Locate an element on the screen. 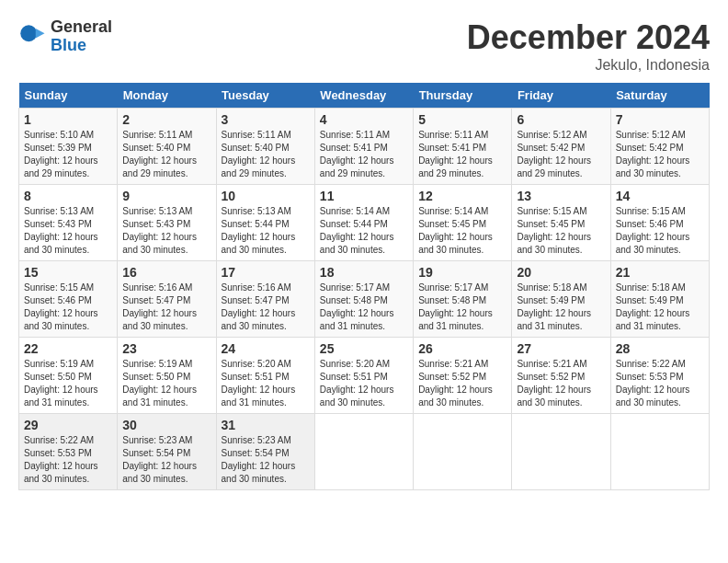 This screenshot has height=563, width=728. calendar-cell: 14 Sunrise: 5:15 AM Sunset: 5:46 PM Dayl… is located at coordinates (660, 223).